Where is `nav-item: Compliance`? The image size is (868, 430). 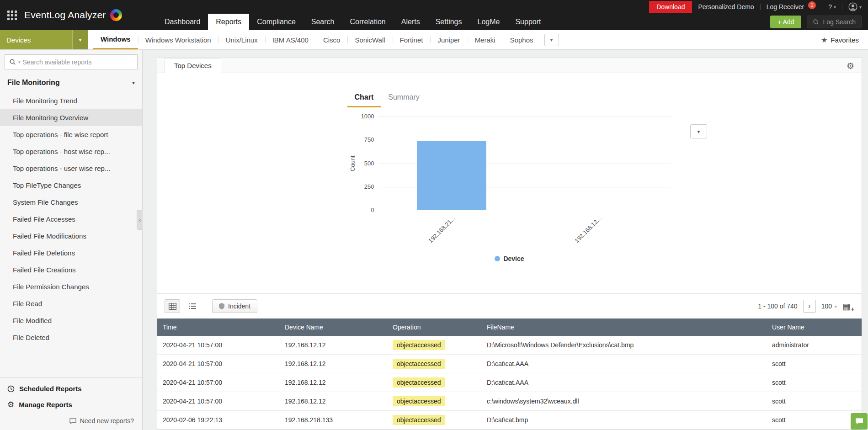
nav-item: Compliance is located at coordinates (276, 22).